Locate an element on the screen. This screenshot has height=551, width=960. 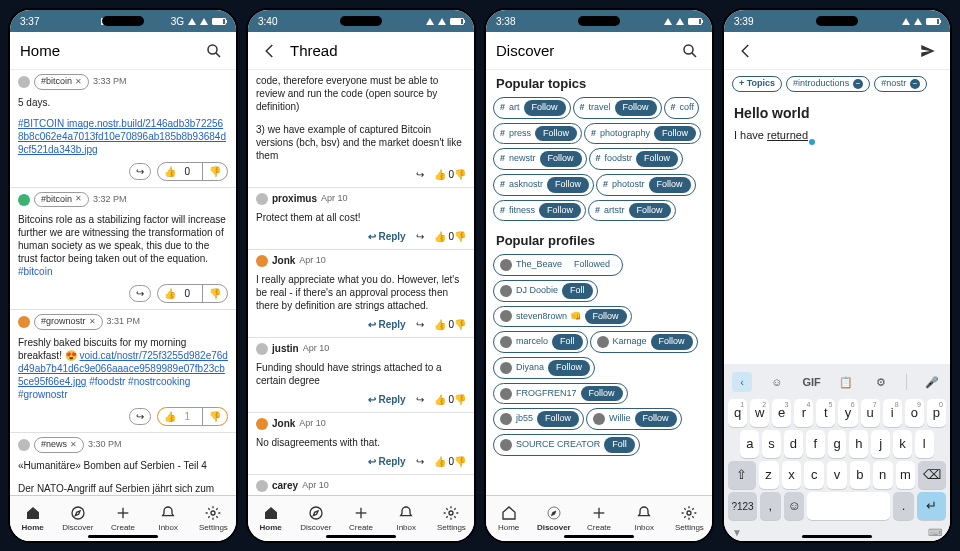
backspace-key: ⌫ is located at coordinates (932, 475).